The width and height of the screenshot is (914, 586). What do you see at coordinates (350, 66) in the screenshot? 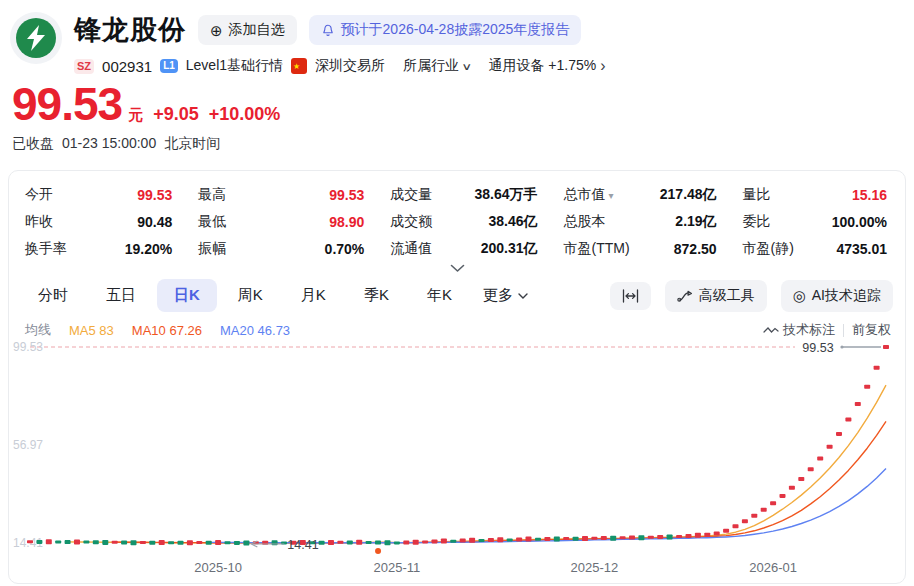
I see `exchange-name: 深圳交易所` at bounding box center [350, 66].